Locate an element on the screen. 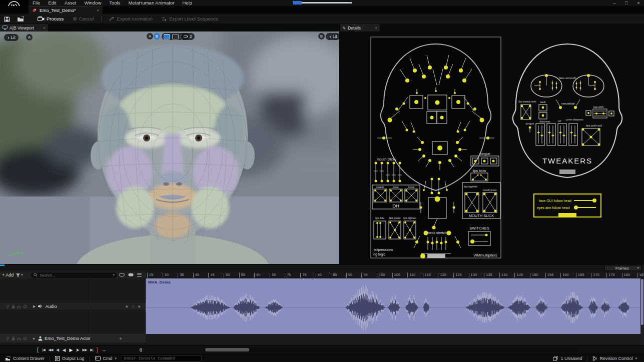 The height and width of the screenshot is (362, 644). minimize-button: – is located at coordinates (614, 3).